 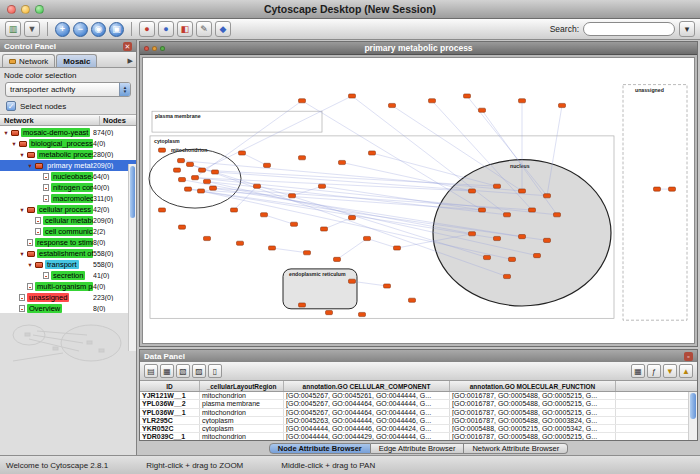 What do you see at coordinates (118, 120) in the screenshot?
I see `tree-header-nodes: Nodes` at bounding box center [118, 120].